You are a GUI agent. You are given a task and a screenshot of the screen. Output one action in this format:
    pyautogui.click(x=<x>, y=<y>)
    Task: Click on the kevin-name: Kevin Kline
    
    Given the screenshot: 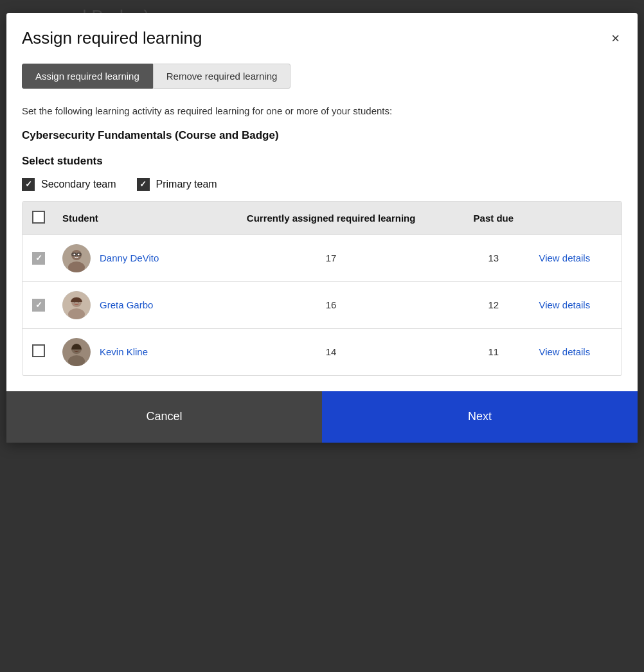 What is the action you would take?
    pyautogui.click(x=123, y=352)
    